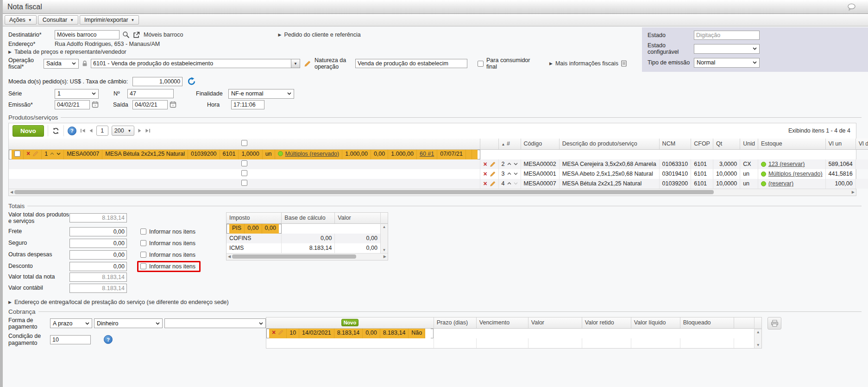 This screenshot has height=387, width=868. I want to click on scroll-down-icon: ▼, so click(384, 250).